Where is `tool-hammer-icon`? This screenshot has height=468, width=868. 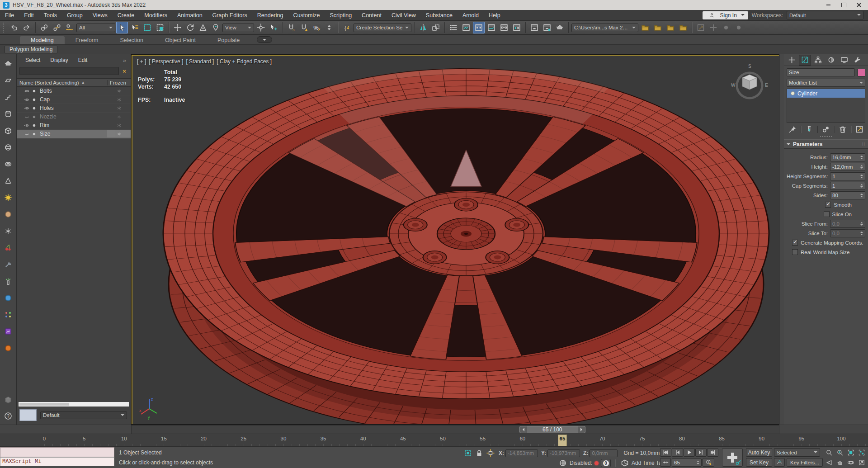
tool-hammer-icon is located at coordinates (8, 265).